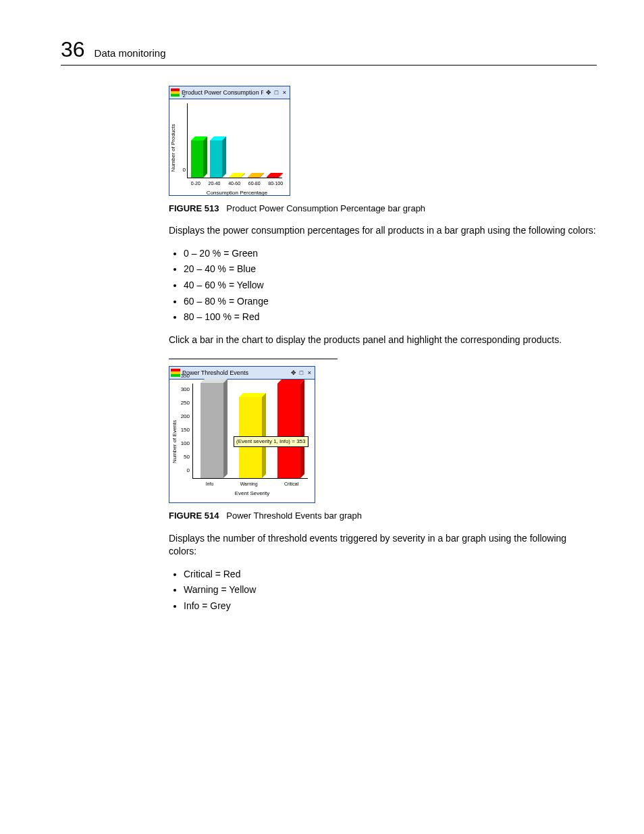 The height and width of the screenshot is (834, 644). I want to click on widget-title: Product Power Consumption P..., so click(223, 93).